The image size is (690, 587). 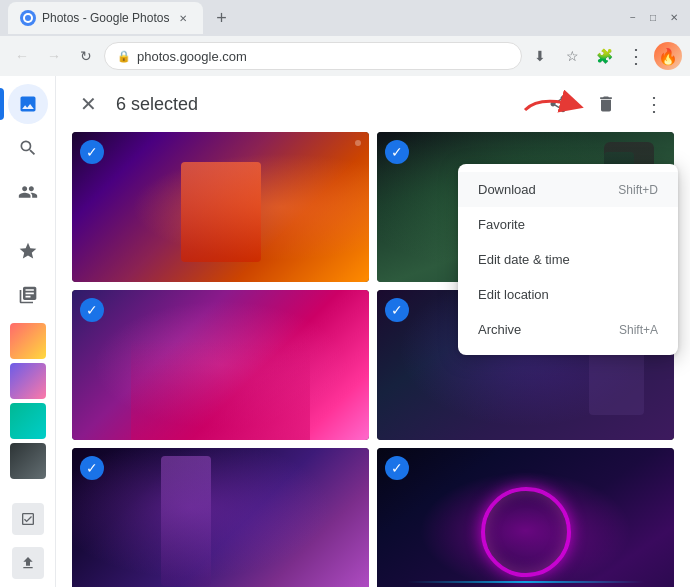 What do you see at coordinates (192, 56) in the screenshot?
I see `url-text: photos.google.com` at bounding box center [192, 56].